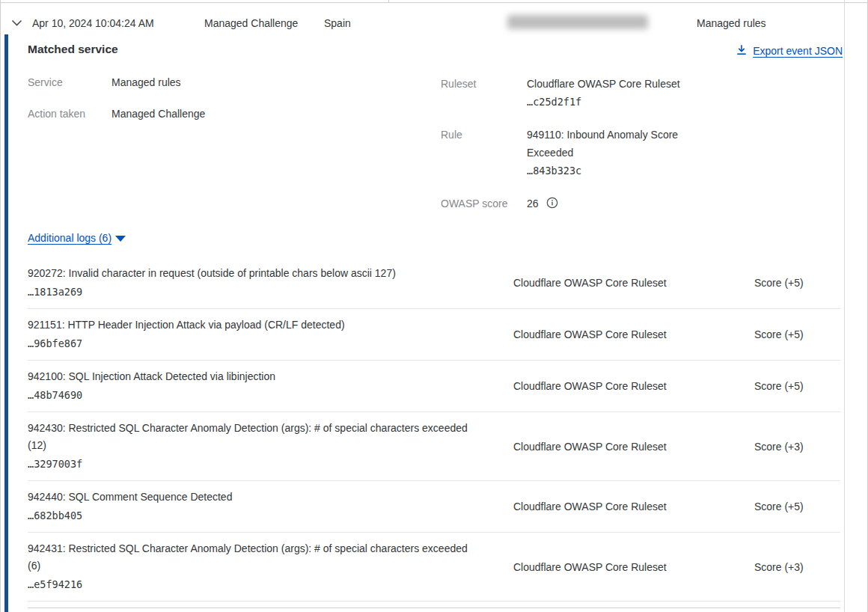 This screenshot has height=612, width=868. I want to click on event-service: Managed rules, so click(732, 23).